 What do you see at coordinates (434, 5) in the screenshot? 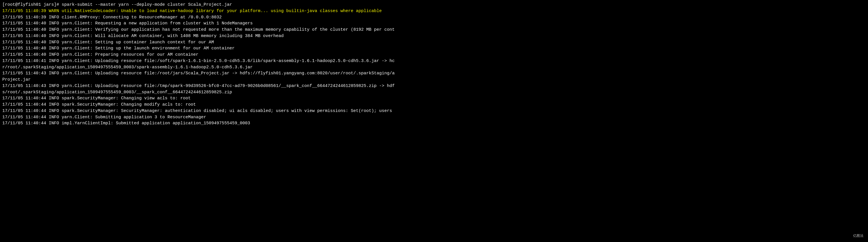
I see `terminal-line-0: [root@flyfish01 jars]# spark-submit --ma…` at bounding box center [434, 5].